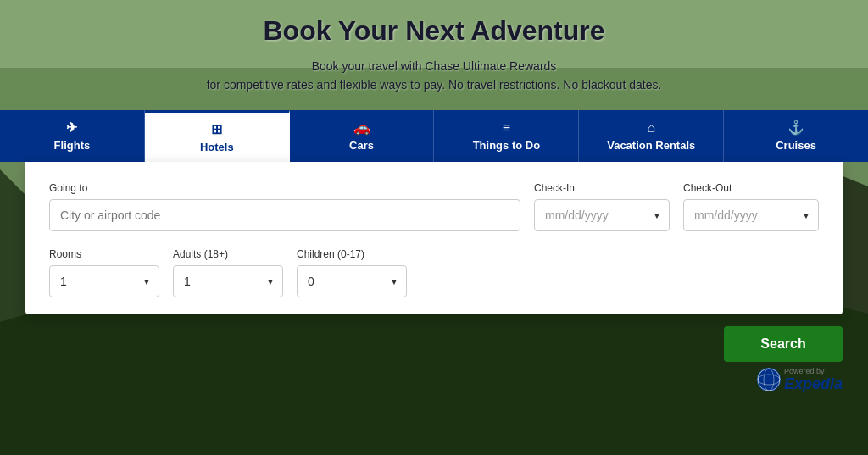 The image size is (868, 455). Describe the element at coordinates (285, 188) in the screenshot. I see `going-to-label: Going to` at that location.